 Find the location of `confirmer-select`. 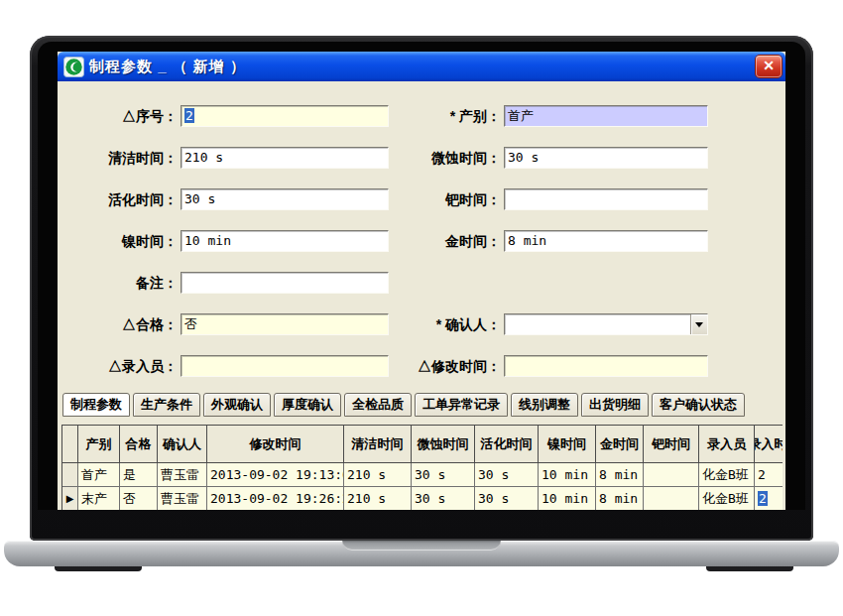

confirmer-select is located at coordinates (606, 324).